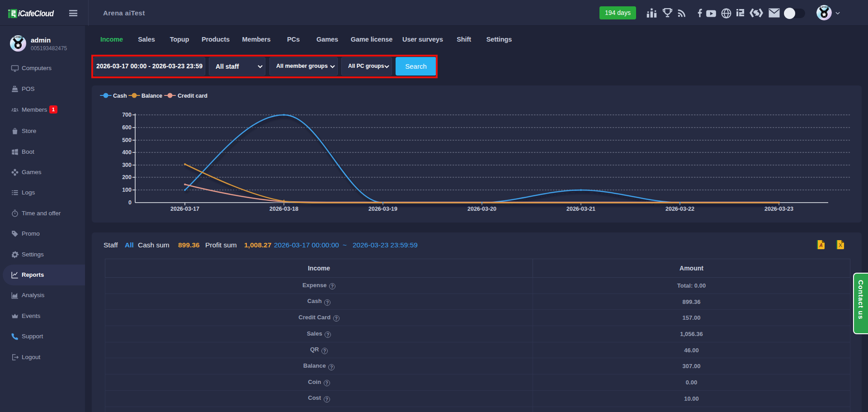 Image resolution: width=868 pixels, height=412 pixels. What do you see at coordinates (127, 128) in the screenshot?
I see `svg-text: 600` at bounding box center [127, 128].